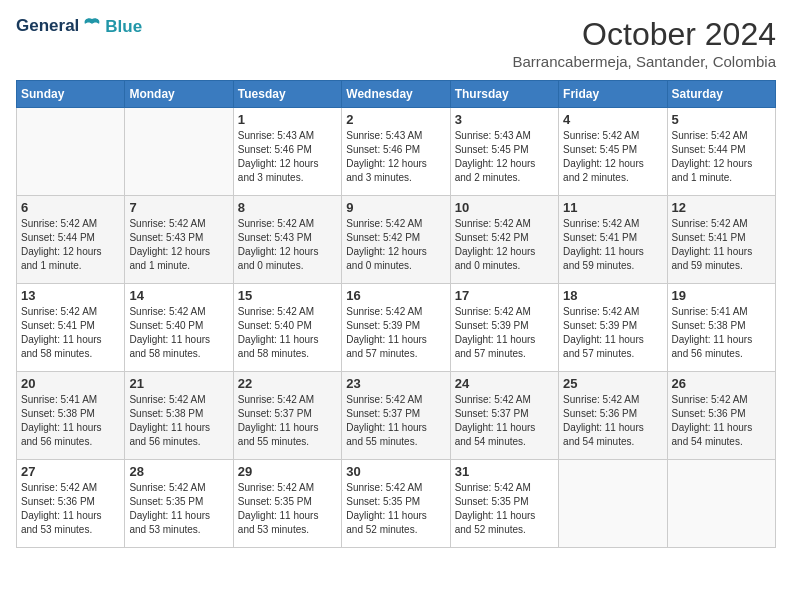 This screenshot has width=792, height=612. I want to click on calendar-cell: 14Sunrise: 5:42 AM Sunset: 5:40 PM Dayli…, so click(179, 328).